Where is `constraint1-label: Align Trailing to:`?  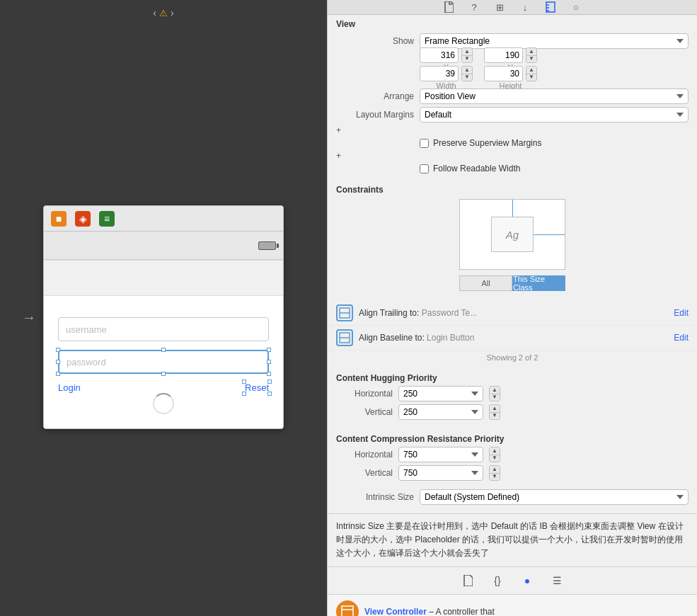 constraint1-label: Align Trailing to: is located at coordinates (391, 313).